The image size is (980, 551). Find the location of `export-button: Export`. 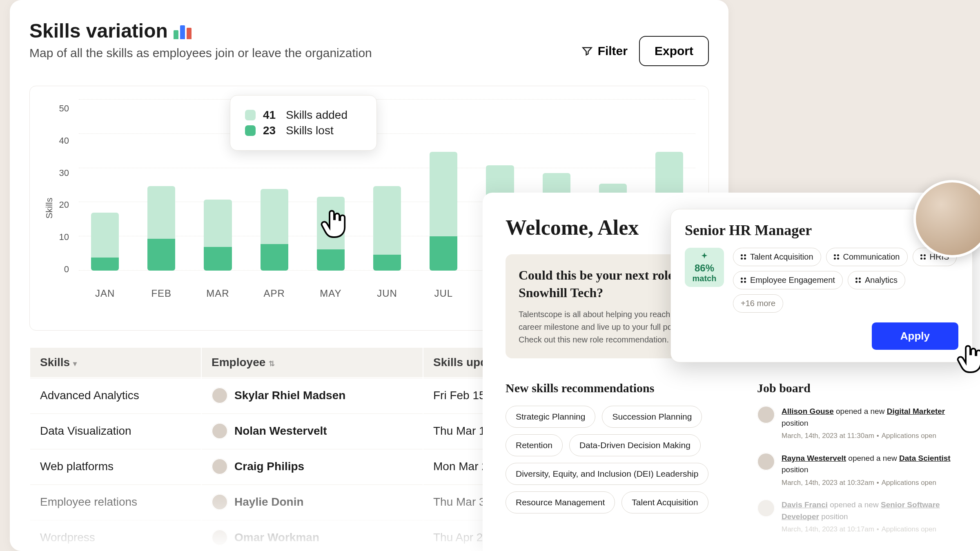

export-button: Export is located at coordinates (674, 51).